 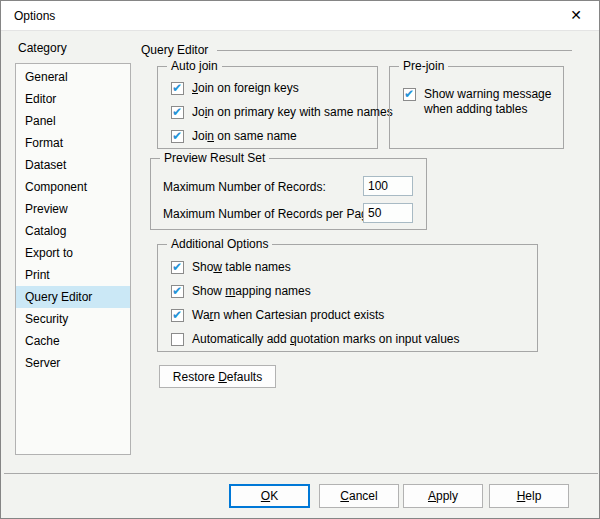 I want to click on ok-button: OK, so click(x=270, y=496).